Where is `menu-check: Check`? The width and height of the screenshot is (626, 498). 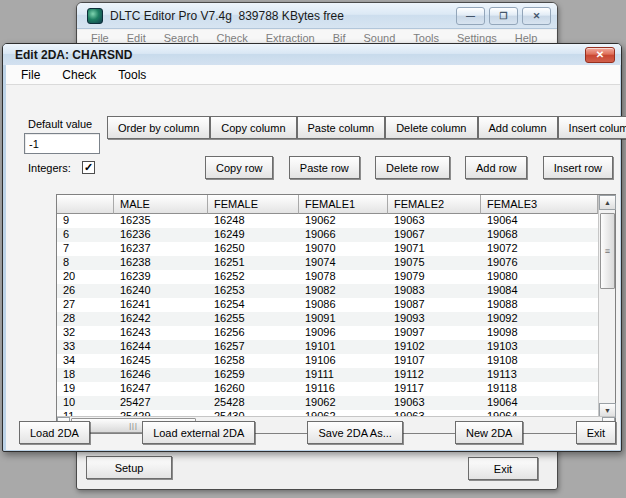 menu-check: Check is located at coordinates (79, 75).